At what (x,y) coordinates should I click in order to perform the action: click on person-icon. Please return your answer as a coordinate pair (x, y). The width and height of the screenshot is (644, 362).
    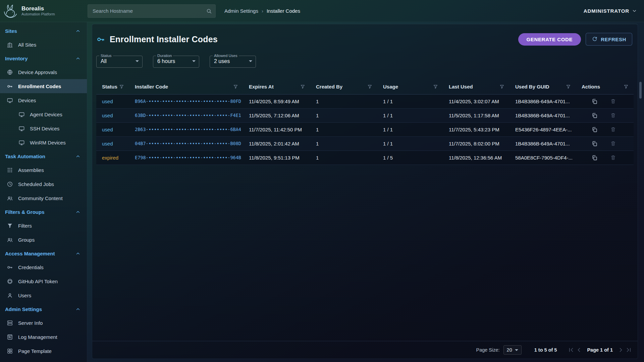
    Looking at the image, I should click on (10, 296).